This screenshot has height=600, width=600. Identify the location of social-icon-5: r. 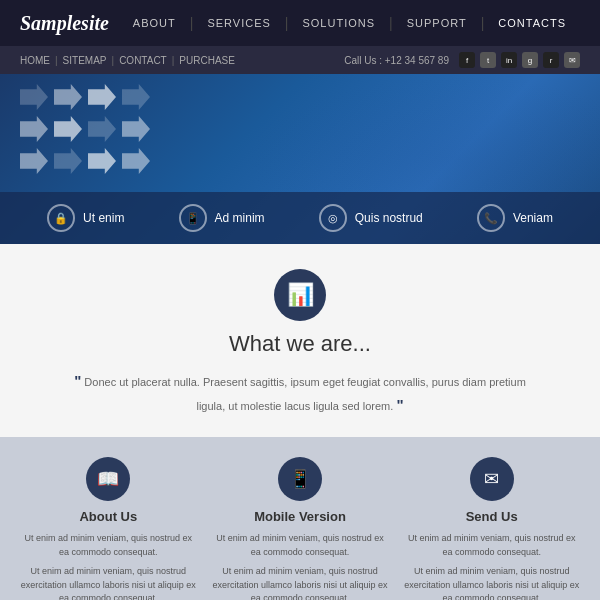
(551, 60).